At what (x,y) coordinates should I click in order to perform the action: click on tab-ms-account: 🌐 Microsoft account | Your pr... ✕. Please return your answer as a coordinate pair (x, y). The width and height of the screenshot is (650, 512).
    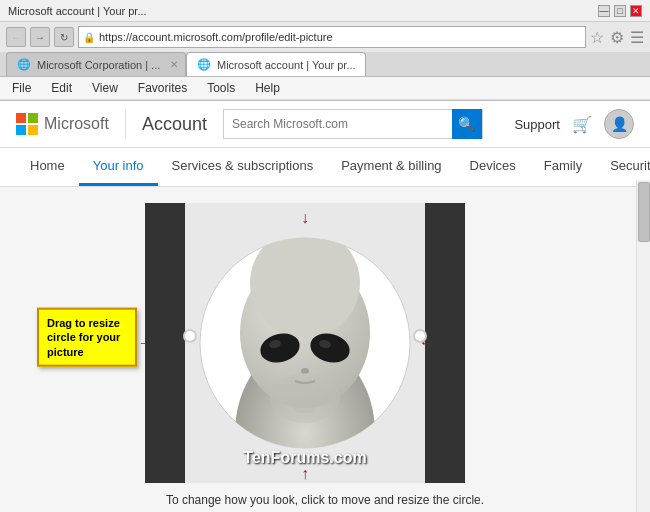
    Looking at the image, I should click on (276, 64).